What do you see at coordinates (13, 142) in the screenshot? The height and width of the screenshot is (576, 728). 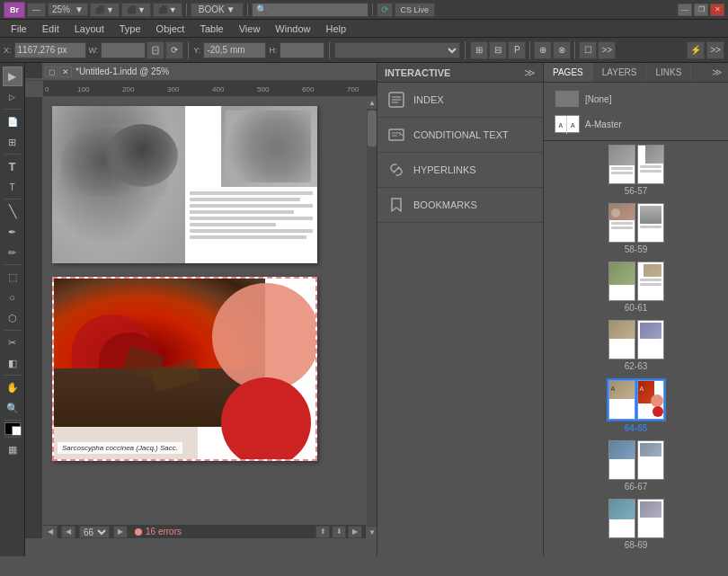 I see `tool-gap: ⊞` at bounding box center [13, 142].